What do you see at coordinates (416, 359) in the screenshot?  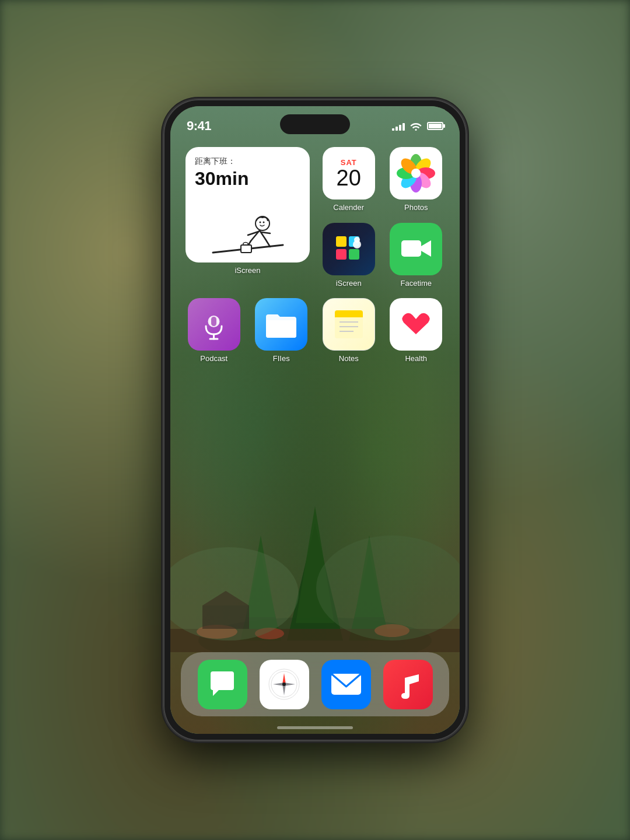 I see `health-label: Health` at bounding box center [416, 359].